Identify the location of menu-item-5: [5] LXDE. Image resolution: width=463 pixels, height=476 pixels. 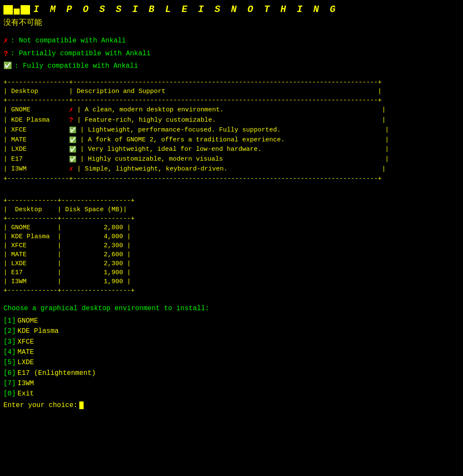
(232, 362).